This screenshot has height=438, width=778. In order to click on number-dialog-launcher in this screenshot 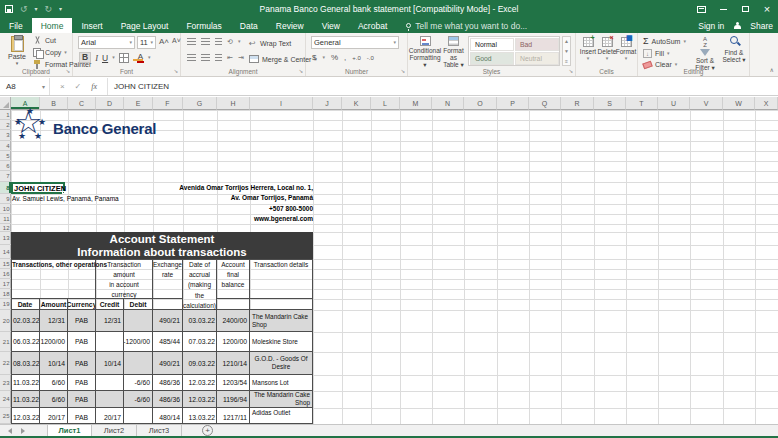, I will do `click(402, 72)`.